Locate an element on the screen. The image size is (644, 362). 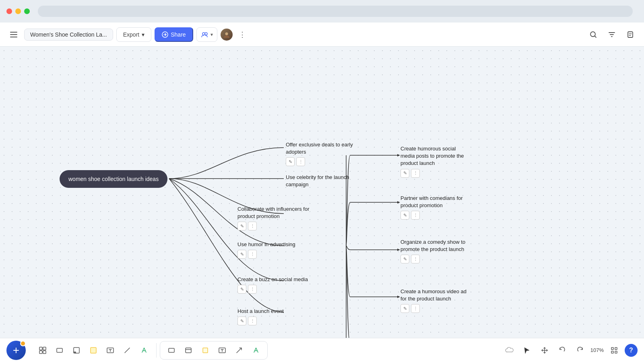
move-icon is located at coordinates (545, 350).